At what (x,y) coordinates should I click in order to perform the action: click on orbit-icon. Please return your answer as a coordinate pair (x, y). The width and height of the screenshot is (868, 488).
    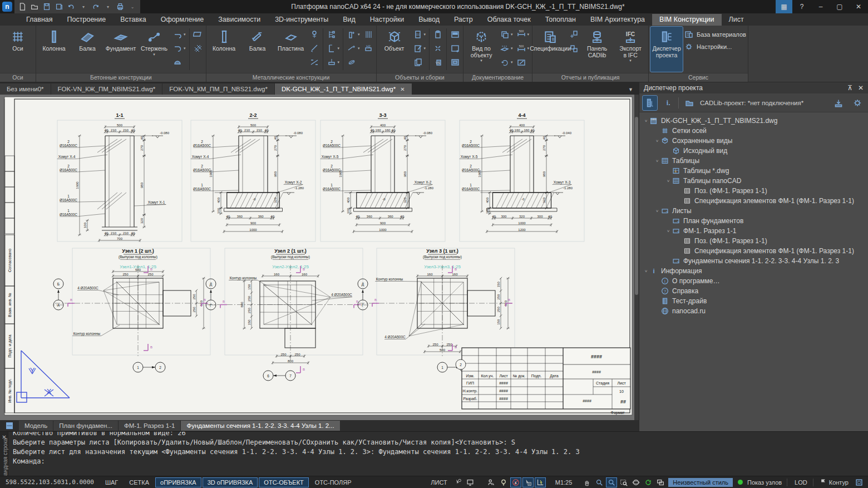
    Looking at the image, I should click on (636, 482).